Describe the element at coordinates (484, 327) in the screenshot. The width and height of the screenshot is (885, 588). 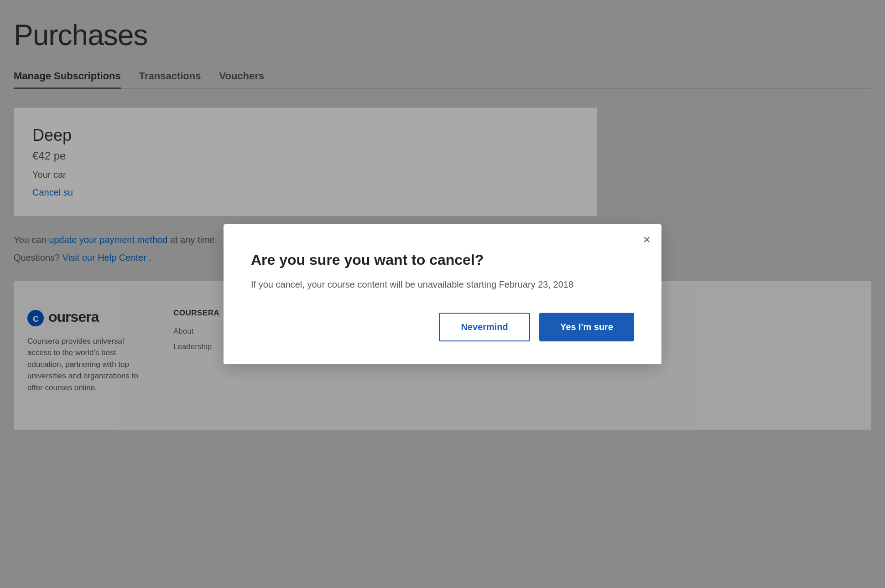
I see `nevermind-button: Nevermind` at that location.